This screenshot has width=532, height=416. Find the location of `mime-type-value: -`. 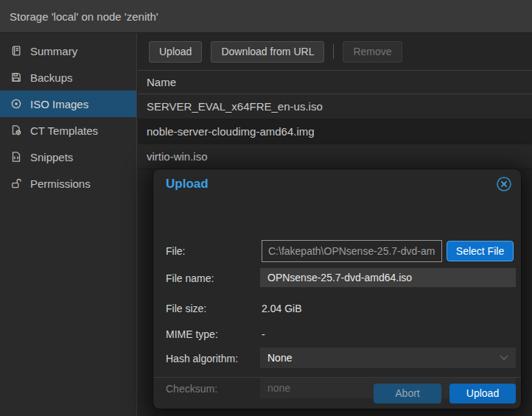

mime-type-value: - is located at coordinates (264, 334).